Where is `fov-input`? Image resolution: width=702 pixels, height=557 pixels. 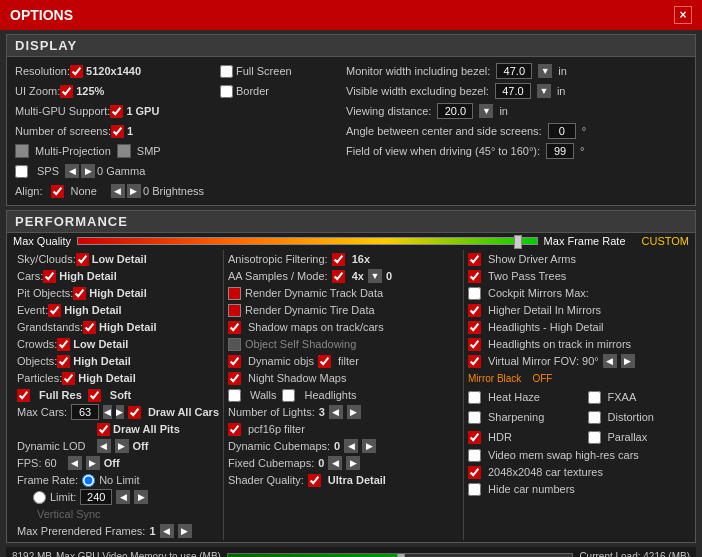
fov-input is located at coordinates (560, 151).